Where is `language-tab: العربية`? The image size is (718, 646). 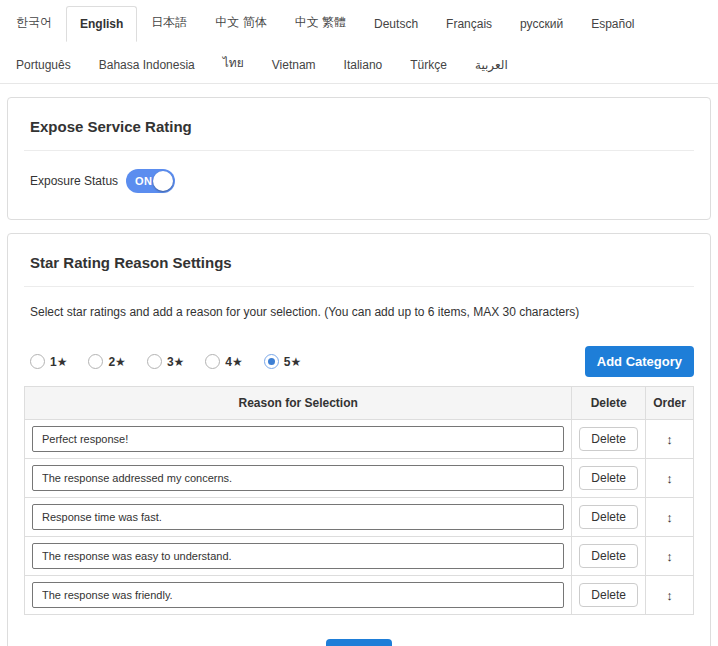
language-tab: العربية is located at coordinates (492, 65).